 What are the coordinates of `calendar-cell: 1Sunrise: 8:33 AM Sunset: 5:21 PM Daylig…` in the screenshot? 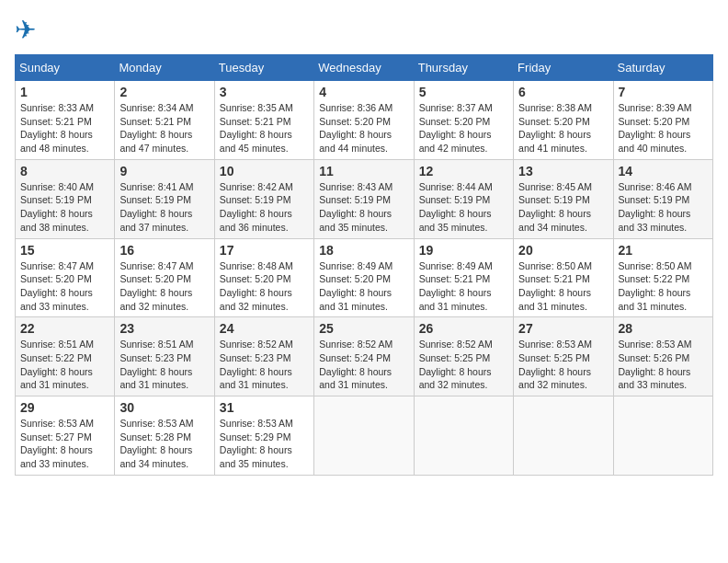 It's located at (65, 121).